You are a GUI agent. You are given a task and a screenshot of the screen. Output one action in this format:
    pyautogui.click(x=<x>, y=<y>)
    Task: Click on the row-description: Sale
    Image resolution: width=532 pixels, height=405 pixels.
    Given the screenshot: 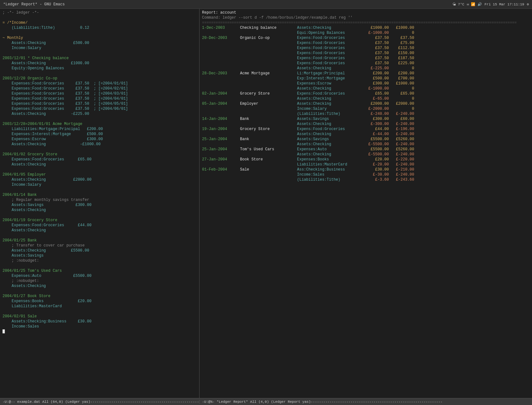 What is the action you would take?
    pyautogui.click(x=269, y=170)
    